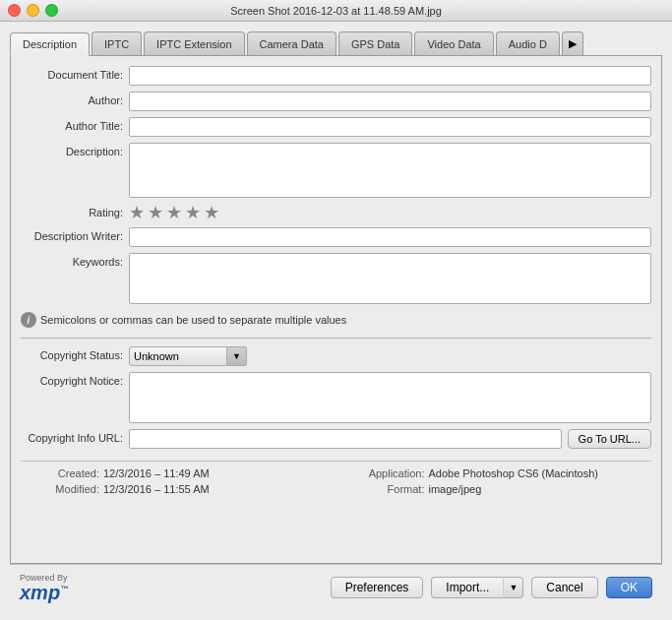  Describe the element at coordinates (174, 213) in the screenshot. I see `star-3: ★` at that location.